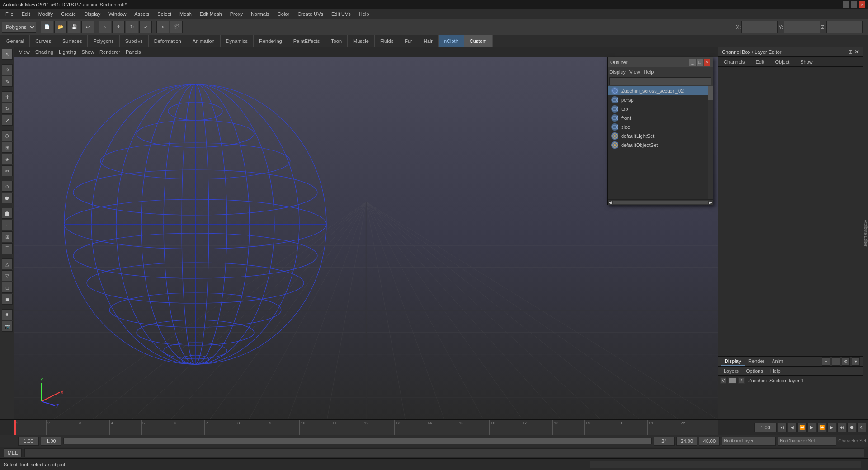 The width and height of the screenshot is (868, 470). What do you see at coordinates (660, 81) in the screenshot?
I see `outliner-search` at bounding box center [660, 81].